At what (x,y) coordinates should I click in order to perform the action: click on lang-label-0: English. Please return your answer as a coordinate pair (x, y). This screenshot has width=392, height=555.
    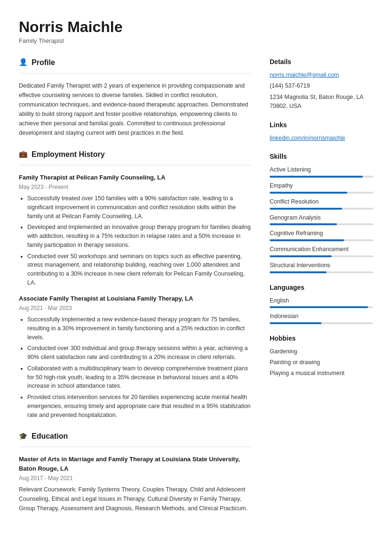
    Looking at the image, I should click on (321, 301).